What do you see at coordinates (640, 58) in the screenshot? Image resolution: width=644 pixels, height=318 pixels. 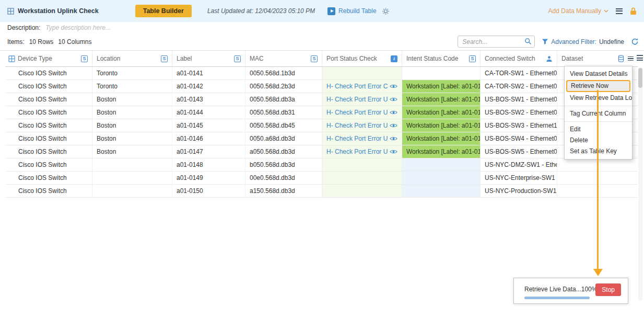 I see `column-settings-icon` at bounding box center [640, 58].